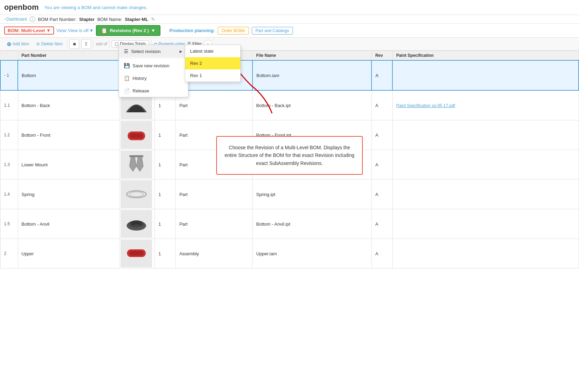  What do you see at coordinates (137, 20) in the screenshot?
I see `bom-name-value: Stapler-ML` at bounding box center [137, 20].